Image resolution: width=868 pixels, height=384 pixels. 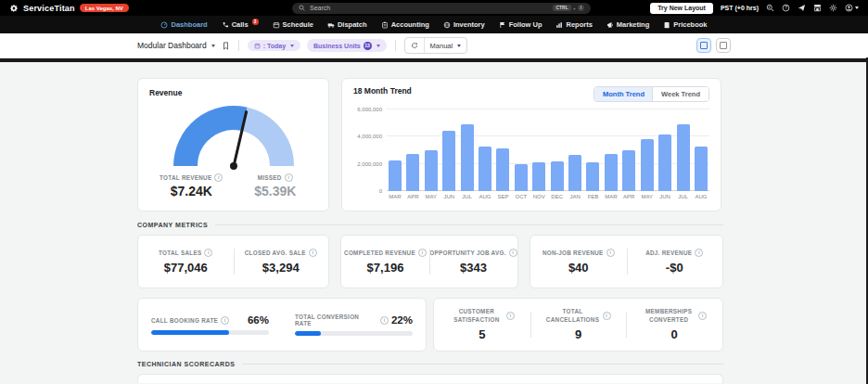 I want to click on metric-label: TOTAL REVENUE, so click(x=185, y=178).